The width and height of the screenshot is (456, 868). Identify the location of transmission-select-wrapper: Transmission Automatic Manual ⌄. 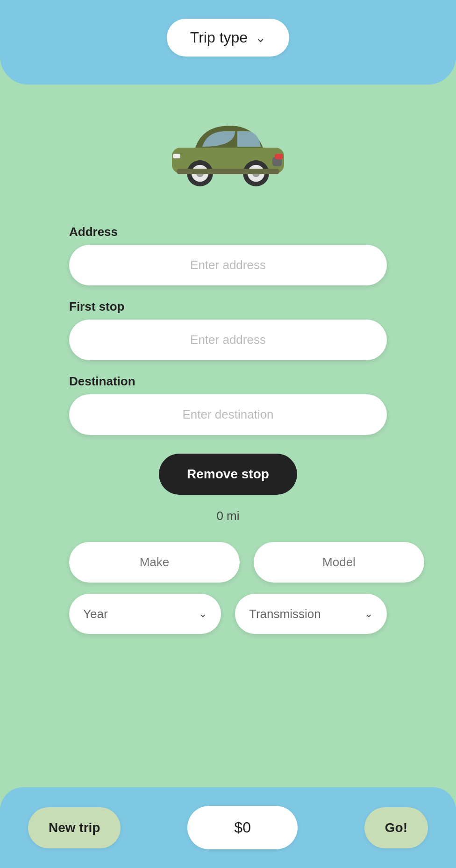
(311, 614).